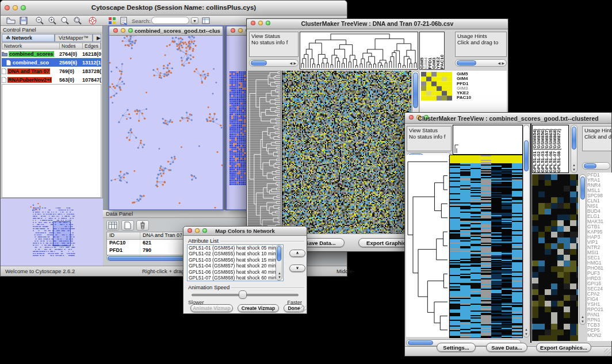 This screenshot has height=364, width=612. Describe the element at coordinates (245, 231) in the screenshot. I see `dialog-title: Map Colors to Network` at that location.